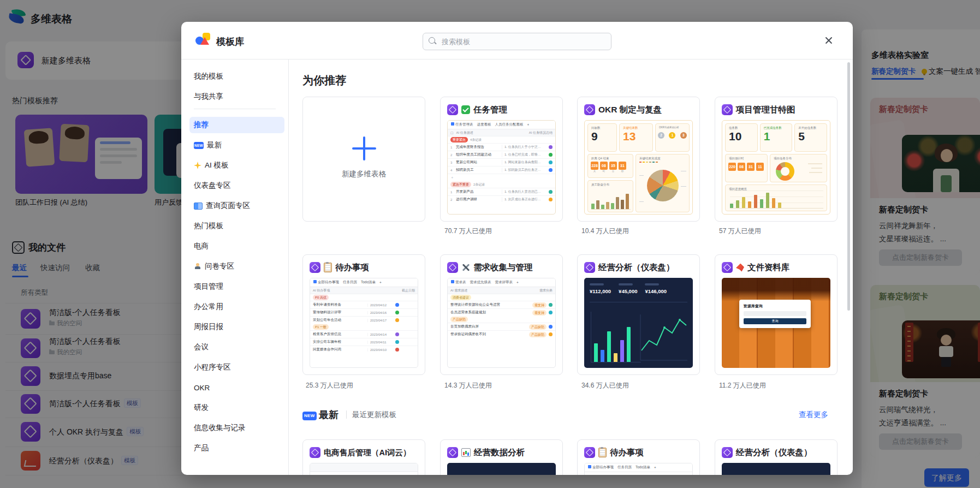 The width and height of the screenshot is (980, 488). I want to click on usage-count: 14.3 万人已使用, so click(468, 385).